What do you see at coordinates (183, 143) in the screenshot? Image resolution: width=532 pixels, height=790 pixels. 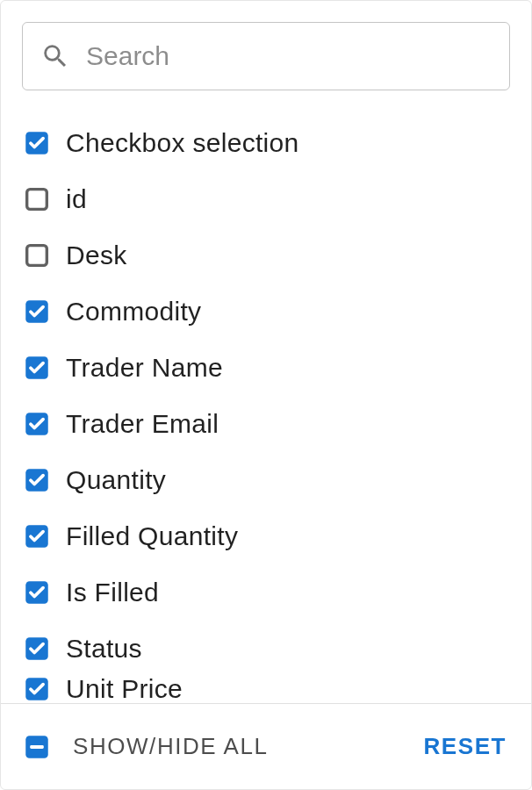 I see `column-label: Checkbox selection` at bounding box center [183, 143].